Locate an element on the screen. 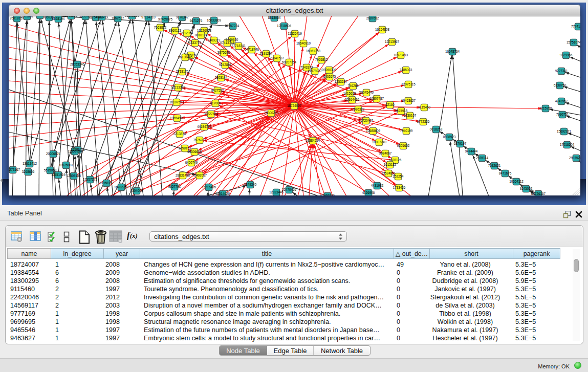 The height and width of the screenshot is (372, 588). svg-text: 04718746 is located at coordinates (252, 49).